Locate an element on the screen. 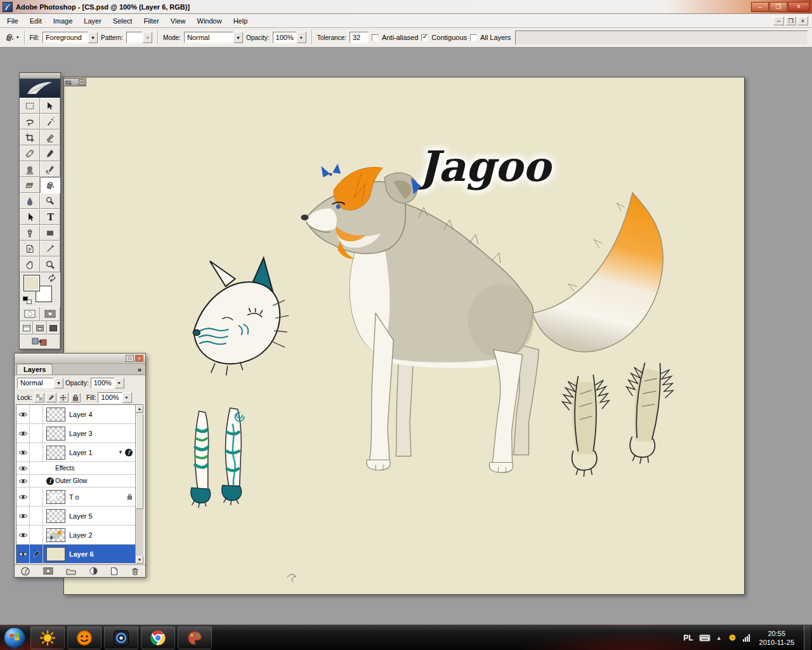 The image size is (812, 650). taskbar-app-weather is located at coordinates (48, 638).